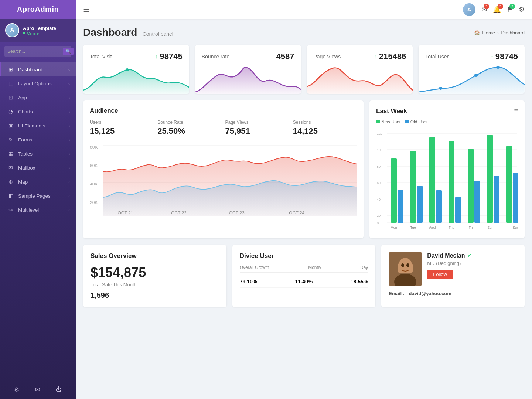  What do you see at coordinates (472, 263) in the screenshot?
I see `profile-role: MD (Dedigning)` at bounding box center [472, 263].